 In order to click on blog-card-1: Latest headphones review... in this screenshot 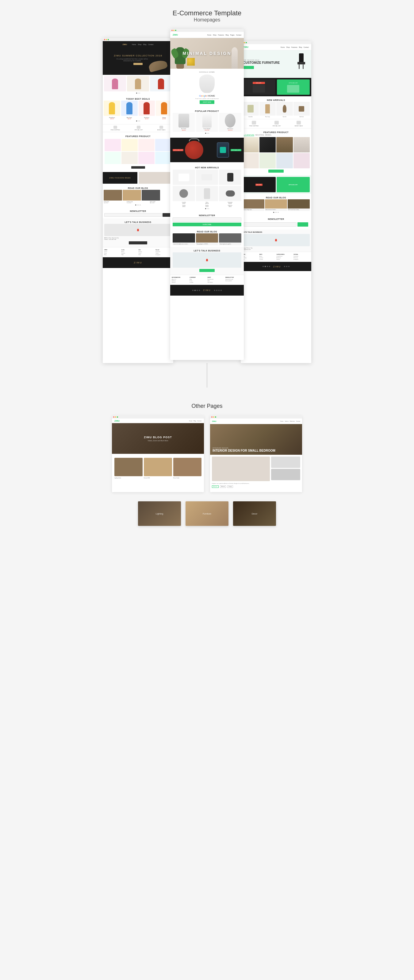, I will do `click(184, 239)`.